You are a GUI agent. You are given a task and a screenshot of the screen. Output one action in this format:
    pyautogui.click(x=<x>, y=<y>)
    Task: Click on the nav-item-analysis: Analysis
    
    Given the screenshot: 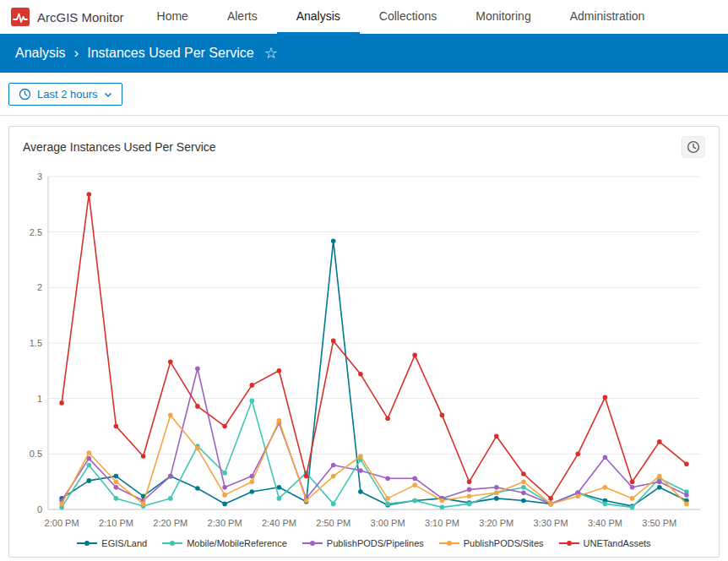 What is the action you would take?
    pyautogui.click(x=318, y=17)
    